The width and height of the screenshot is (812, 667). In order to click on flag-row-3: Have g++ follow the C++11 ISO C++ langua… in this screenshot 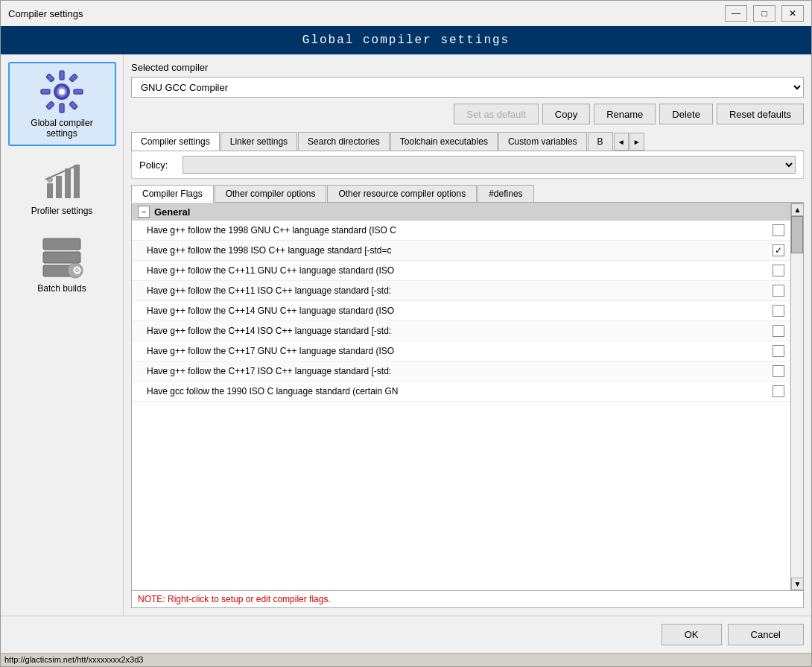, I will do `click(461, 291)`.